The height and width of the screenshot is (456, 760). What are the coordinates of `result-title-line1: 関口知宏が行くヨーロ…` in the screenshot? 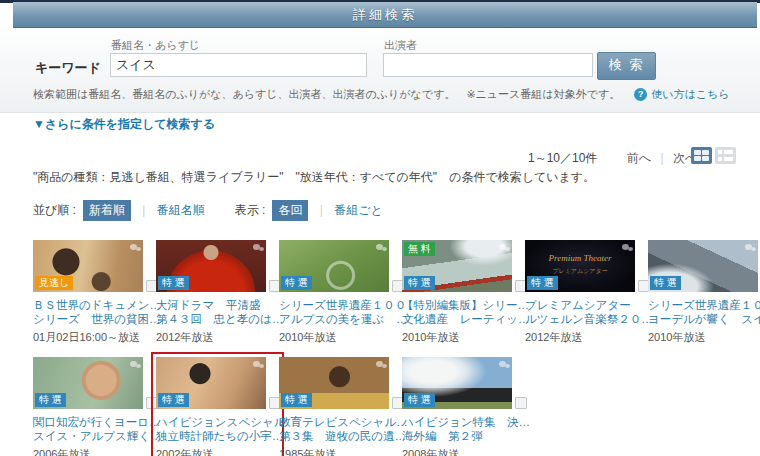 It's located at (94, 422).